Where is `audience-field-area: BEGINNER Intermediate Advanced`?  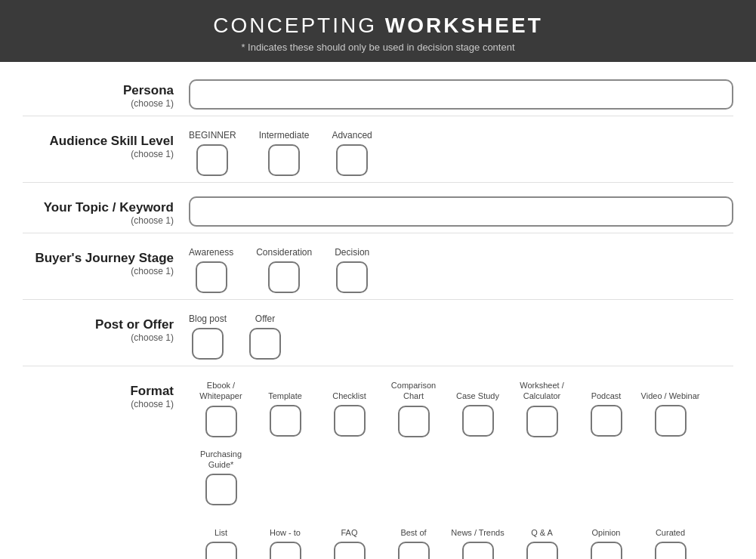
audience-field-area: BEGINNER Intermediate Advanced is located at coordinates (461, 153).